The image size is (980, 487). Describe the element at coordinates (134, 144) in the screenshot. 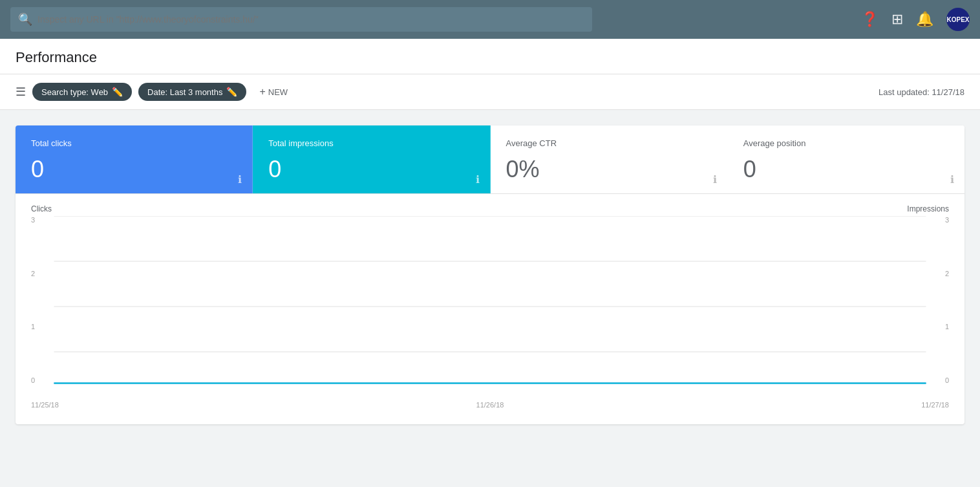

I see `total-clicks-label: Total clicks` at that location.